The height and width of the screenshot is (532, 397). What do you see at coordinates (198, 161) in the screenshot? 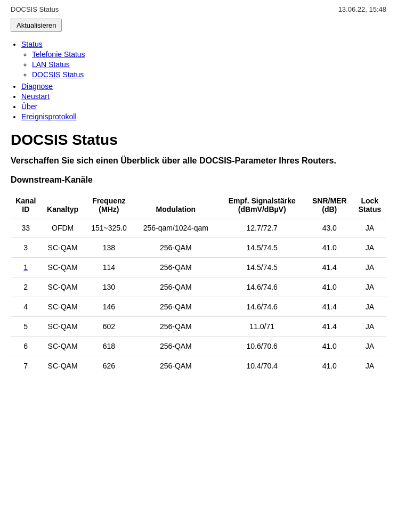
I see `page-subtitle: Verschaffen Sie sich einen Überblick übe…` at bounding box center [198, 161].